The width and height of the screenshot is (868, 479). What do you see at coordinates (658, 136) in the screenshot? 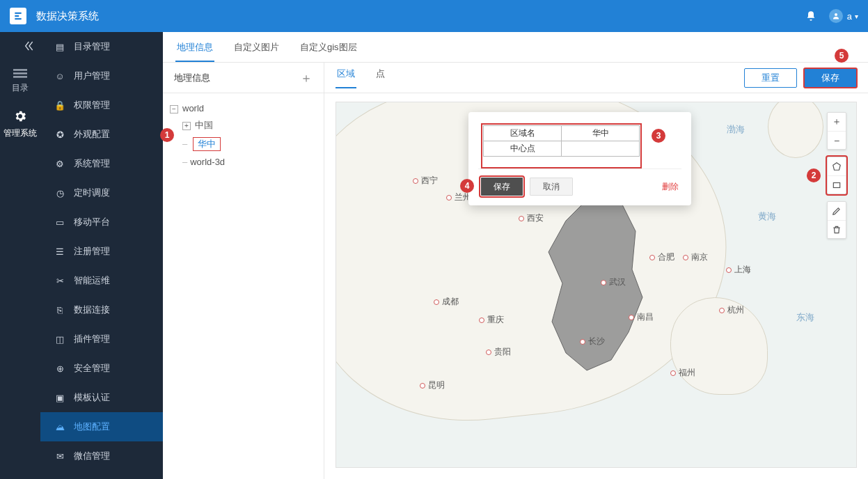
I see `annotation-badge: 3` at bounding box center [658, 136].